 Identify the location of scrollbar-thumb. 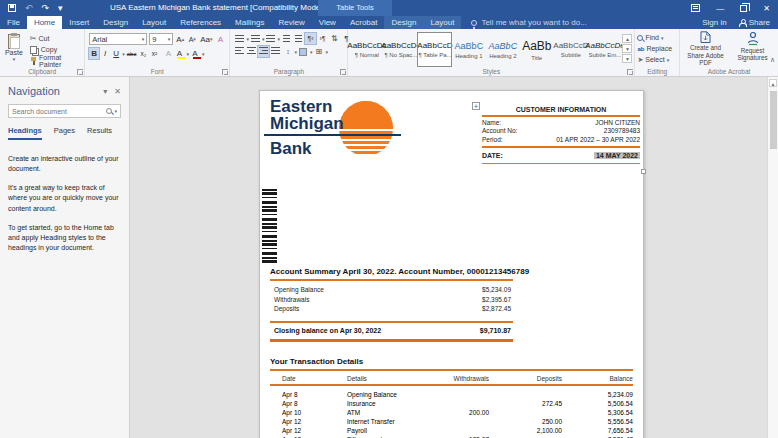
(774, 120).